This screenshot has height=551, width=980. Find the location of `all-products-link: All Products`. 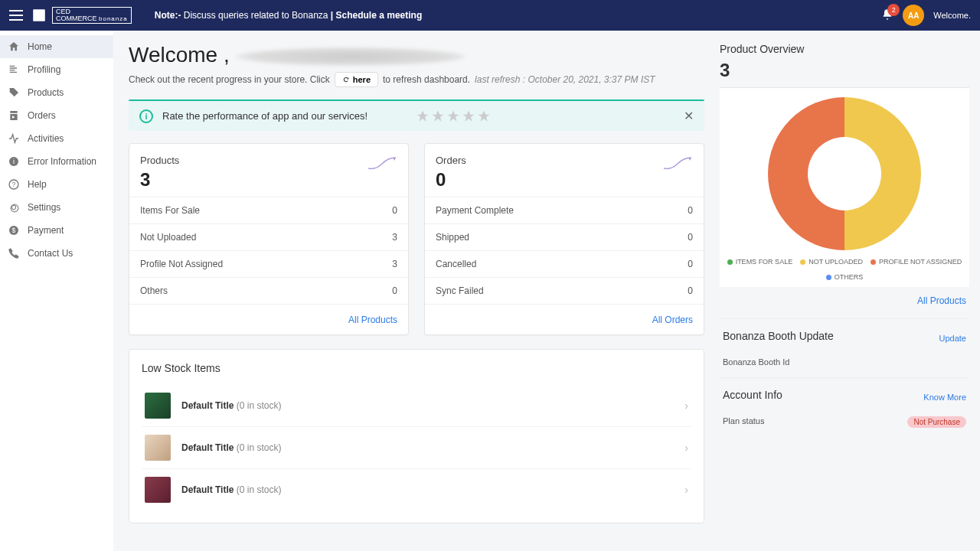

all-products-link: All Products is located at coordinates (373, 320).